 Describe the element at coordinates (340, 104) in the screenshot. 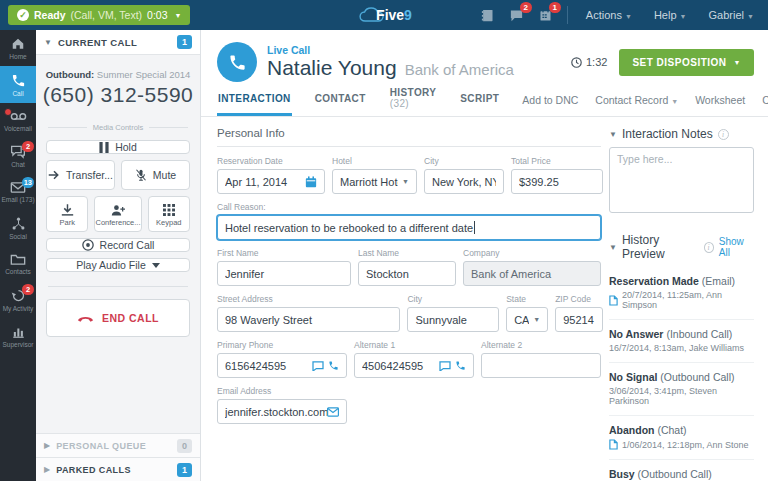

I see `tab-contact: CONTACT` at that location.